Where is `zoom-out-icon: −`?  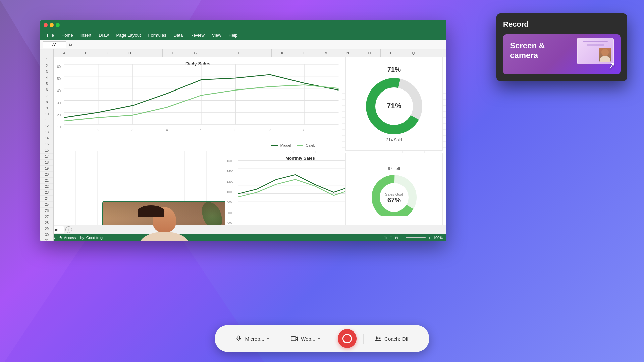
zoom-out-icon: − is located at coordinates (402, 238).